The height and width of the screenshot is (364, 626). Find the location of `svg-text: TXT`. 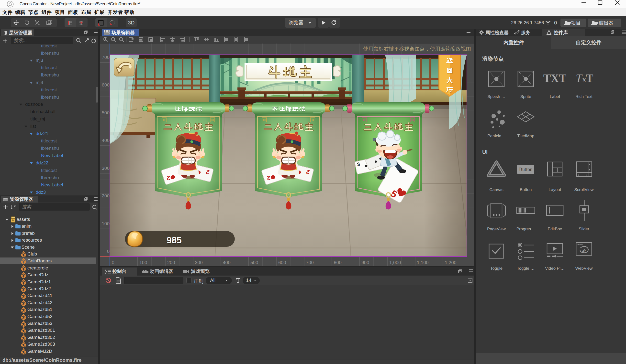

svg-text: TXT is located at coordinates (555, 78).